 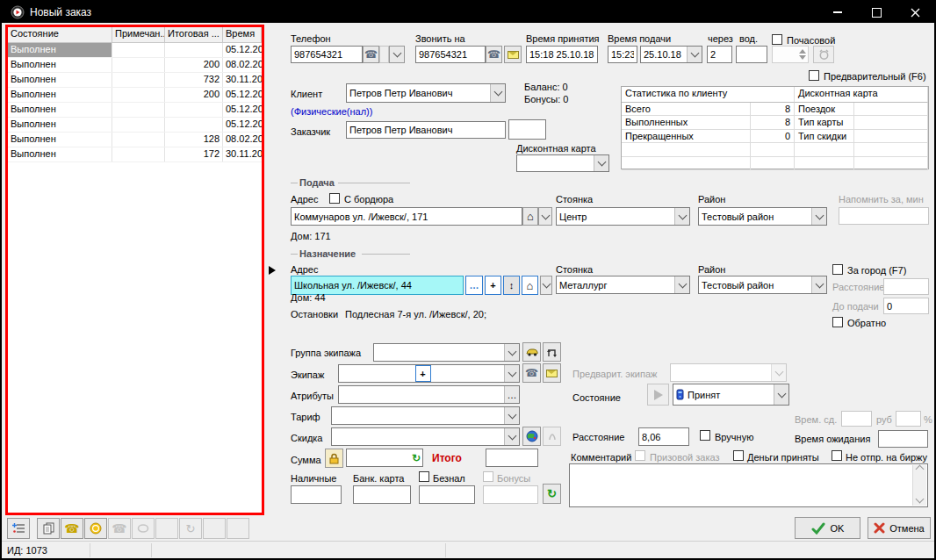 What do you see at coordinates (316, 495) in the screenshot?
I see `cash-input` at bounding box center [316, 495].